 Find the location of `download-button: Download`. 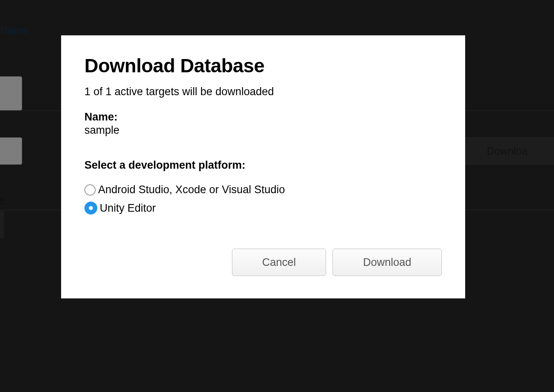

download-button: Download is located at coordinates (387, 262).